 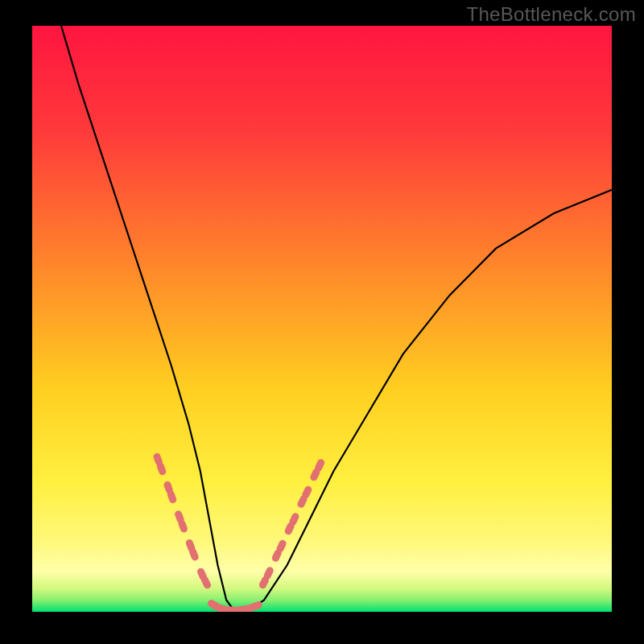 What do you see at coordinates (551, 14) in the screenshot?
I see `watermark-text: TheBottleneck.com` at bounding box center [551, 14].